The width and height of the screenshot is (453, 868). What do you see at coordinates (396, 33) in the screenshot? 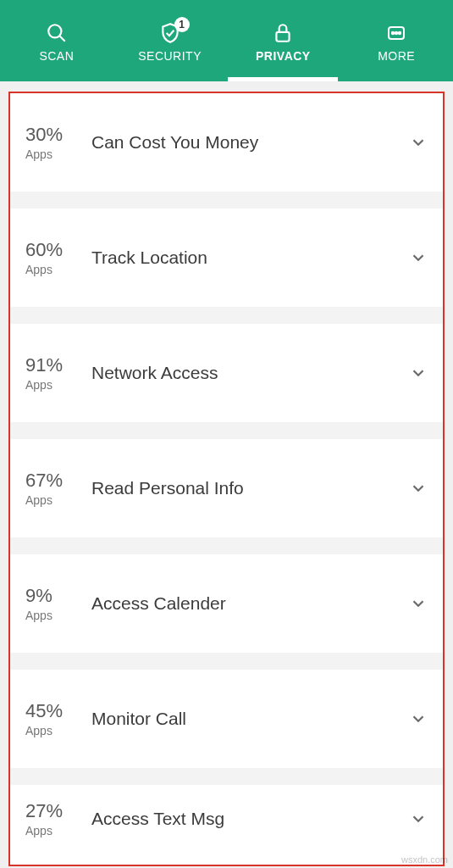
I see `more-box-icon` at bounding box center [396, 33].